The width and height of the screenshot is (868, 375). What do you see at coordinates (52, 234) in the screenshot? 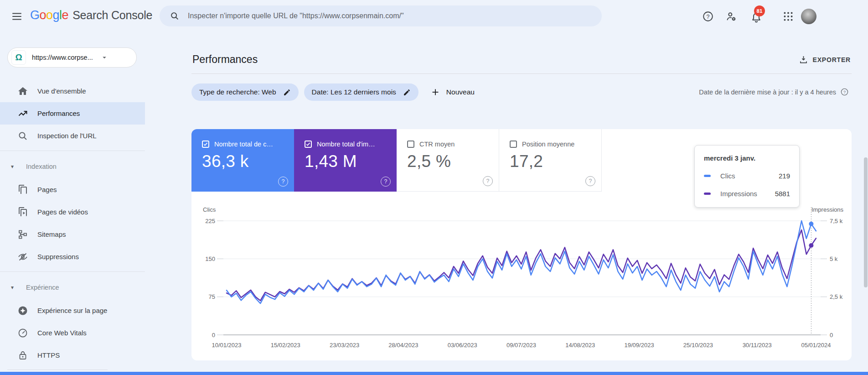
I see `sidebar-item-label: Sitemaps` at bounding box center [52, 234].